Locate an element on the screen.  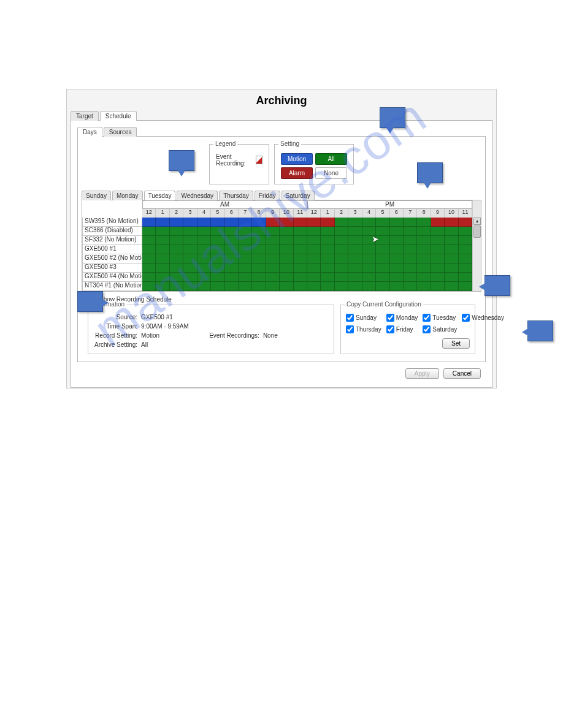
scroll-up-icon: ▴ is located at coordinates (477, 221).